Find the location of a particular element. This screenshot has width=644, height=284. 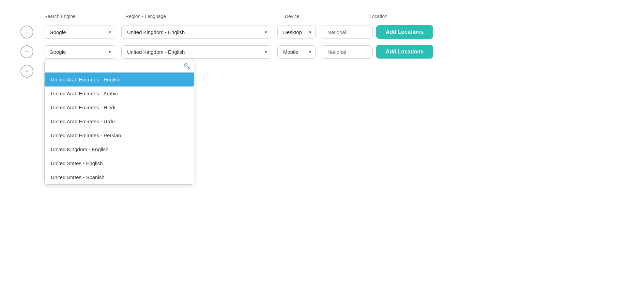

engine-select-2: Google Bing Yahoo ▾ is located at coordinates (79, 52).